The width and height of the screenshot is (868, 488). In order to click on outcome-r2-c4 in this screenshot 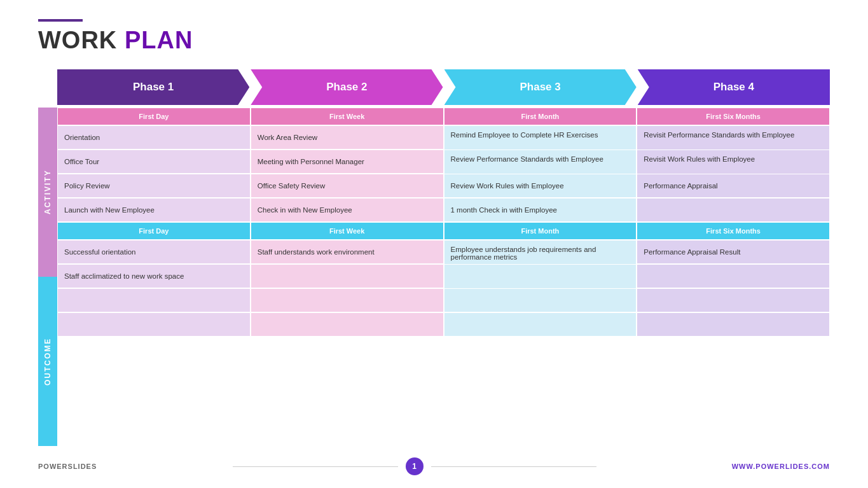, I will do `click(733, 276)`.